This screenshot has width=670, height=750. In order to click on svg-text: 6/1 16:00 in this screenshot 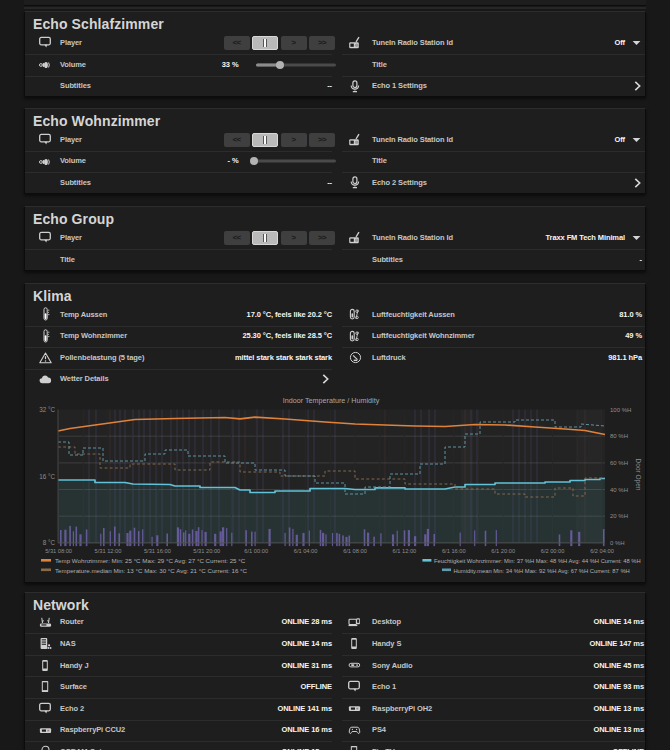, I will do `click(454, 550)`.